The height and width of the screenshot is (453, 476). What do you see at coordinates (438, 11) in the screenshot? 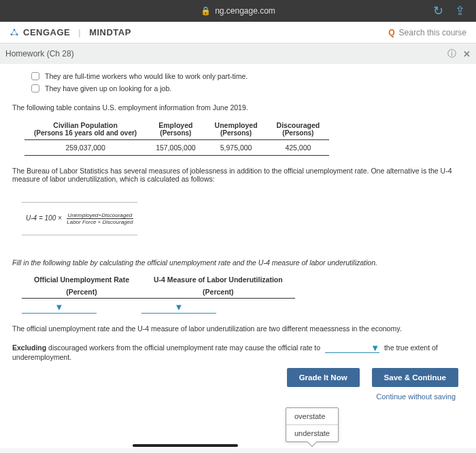
I see `reload-icon: ↻` at bounding box center [438, 11].